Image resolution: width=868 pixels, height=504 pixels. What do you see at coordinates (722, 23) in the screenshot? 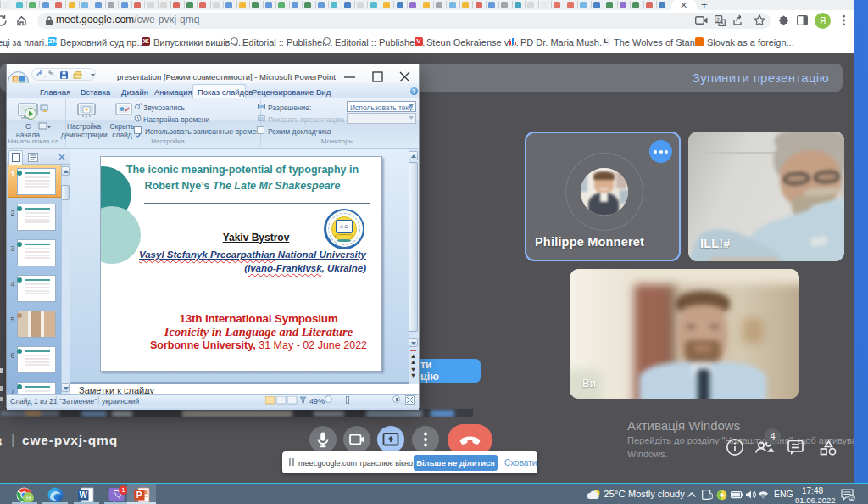
I see `svg-text: A` at bounding box center [722, 23].